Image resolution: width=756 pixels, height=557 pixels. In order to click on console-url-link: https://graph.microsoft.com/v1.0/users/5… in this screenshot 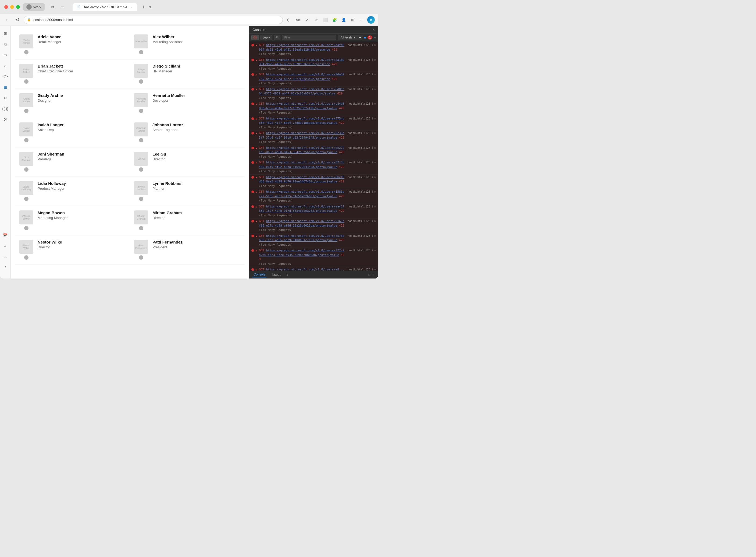, I will do `click(302, 121)`.